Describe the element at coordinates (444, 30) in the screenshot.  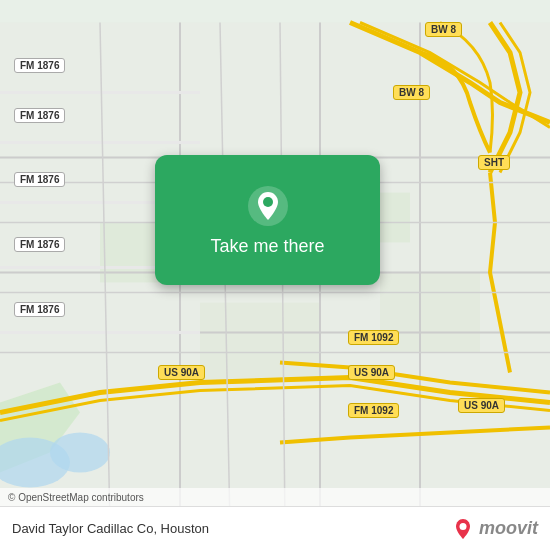
I see `road-label-bw8-top: BW 8` at that location.